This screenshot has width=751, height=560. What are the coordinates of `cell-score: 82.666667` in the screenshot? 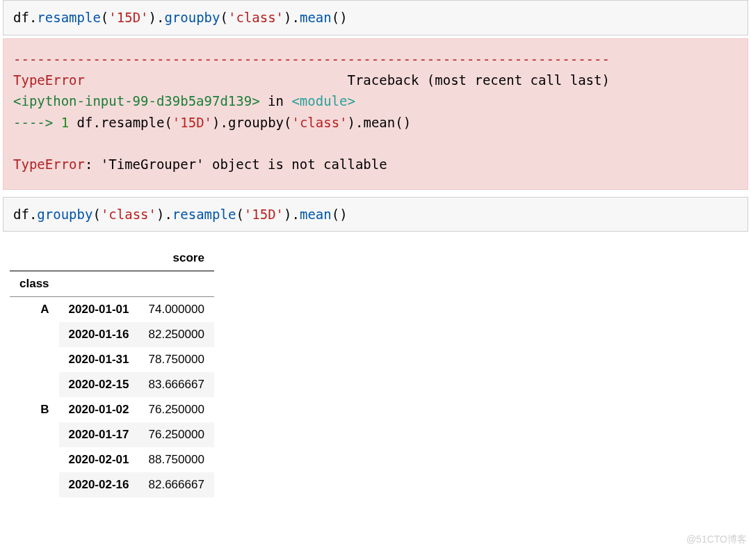 It's located at (177, 485).